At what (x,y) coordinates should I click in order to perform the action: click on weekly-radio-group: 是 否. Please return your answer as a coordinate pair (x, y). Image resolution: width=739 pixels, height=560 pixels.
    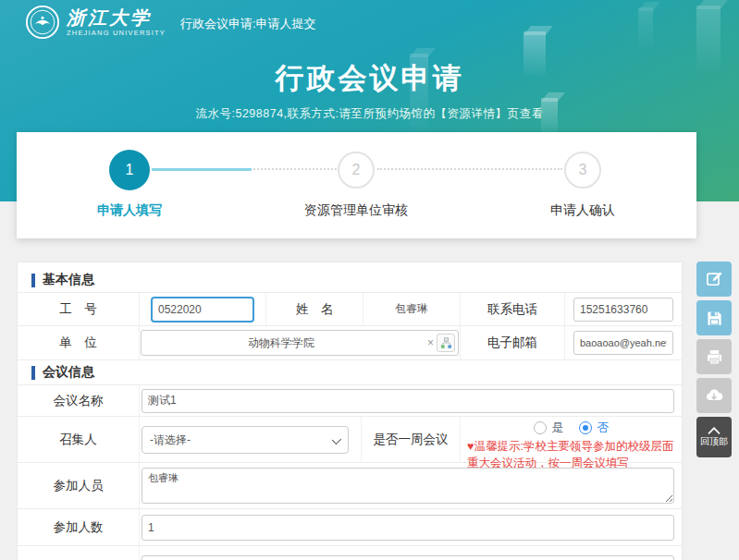
    Looking at the image, I should click on (572, 428).